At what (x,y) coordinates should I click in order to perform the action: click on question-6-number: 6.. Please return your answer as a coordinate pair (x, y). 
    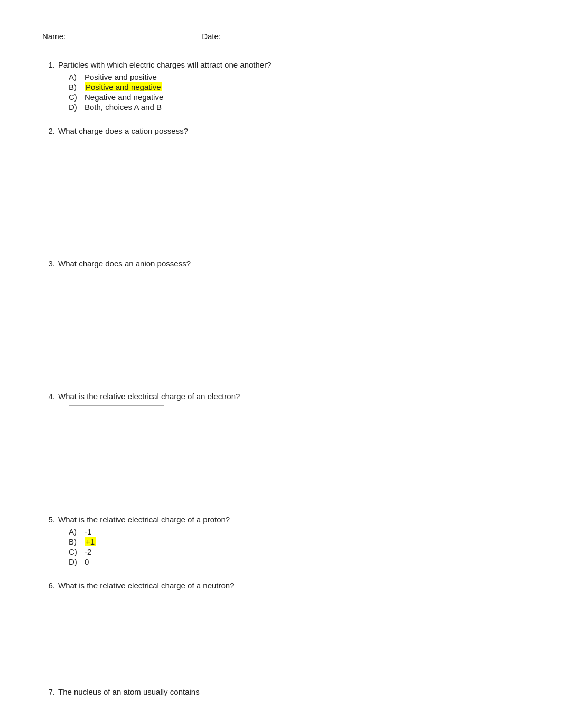
    Looking at the image, I should click on (49, 586).